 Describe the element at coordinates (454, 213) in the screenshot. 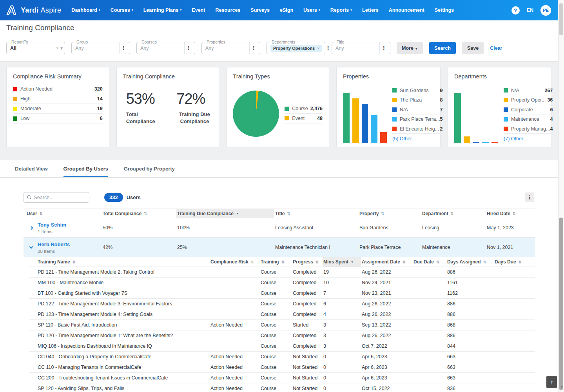

I see `column-header-department: Department⇅` at that location.